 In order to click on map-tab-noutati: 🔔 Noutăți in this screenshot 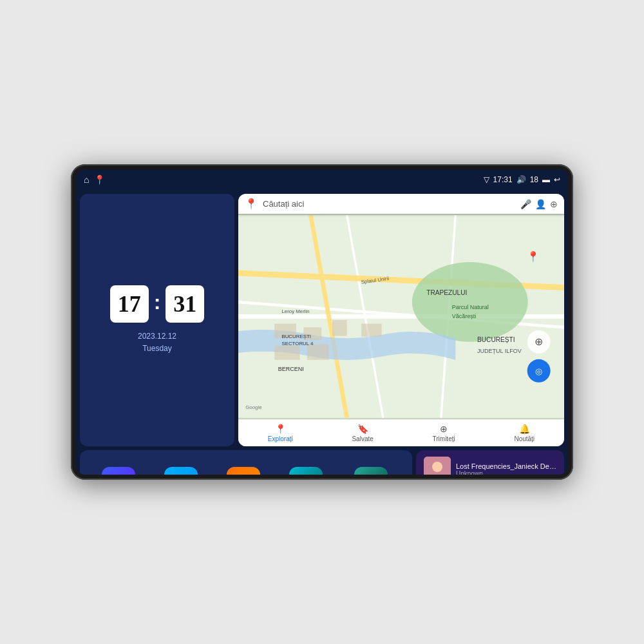, I will do `click(524, 433)`.